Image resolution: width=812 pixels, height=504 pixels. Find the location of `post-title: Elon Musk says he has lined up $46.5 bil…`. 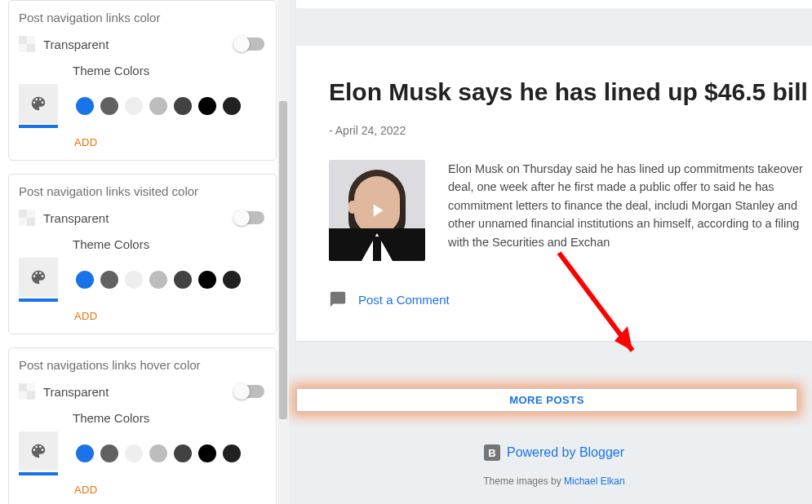

post-title: Elon Musk says he has lined up $46.5 bil… is located at coordinates (570, 92).